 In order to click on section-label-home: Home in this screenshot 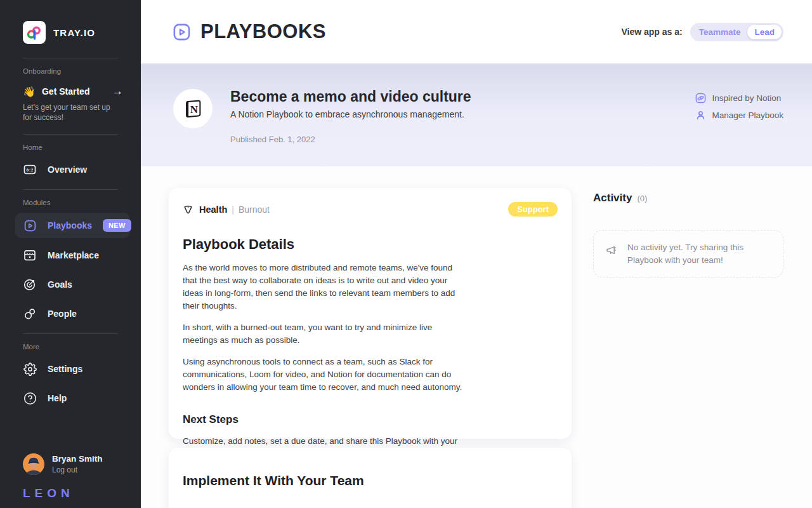, I will do `click(70, 143)`.